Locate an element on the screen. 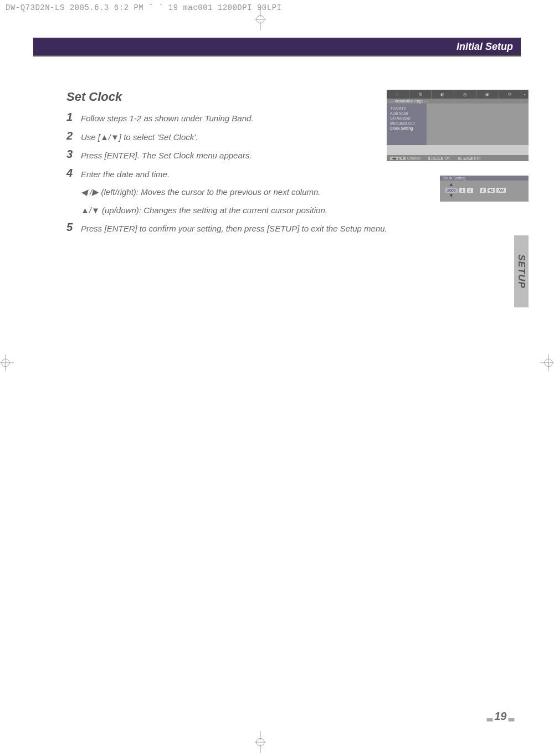  page-header-title: Initial Setup is located at coordinates (485, 47).